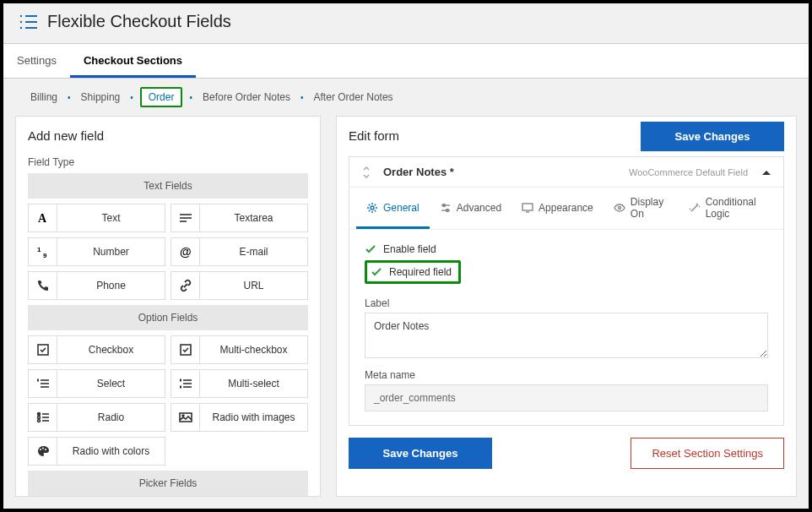 This screenshot has width=812, height=512. Describe the element at coordinates (446, 208) in the screenshot. I see `sliders-icon` at that location.